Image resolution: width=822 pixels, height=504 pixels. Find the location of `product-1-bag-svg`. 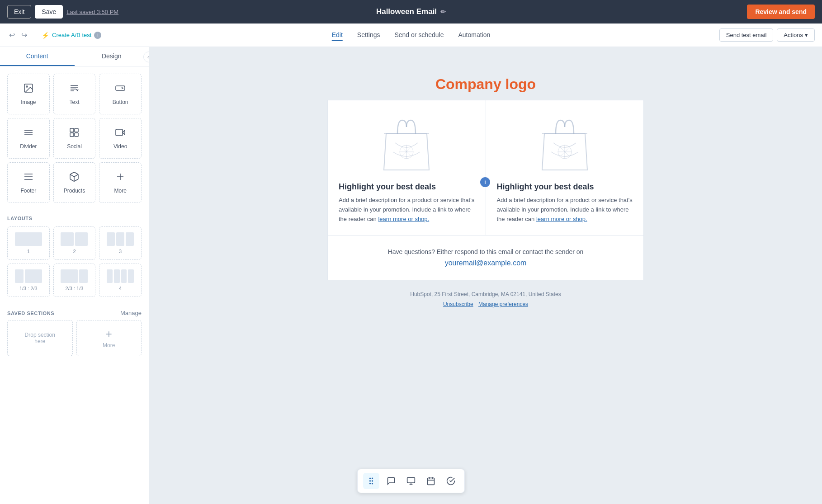

product-1-bag-svg is located at coordinates (406, 143).